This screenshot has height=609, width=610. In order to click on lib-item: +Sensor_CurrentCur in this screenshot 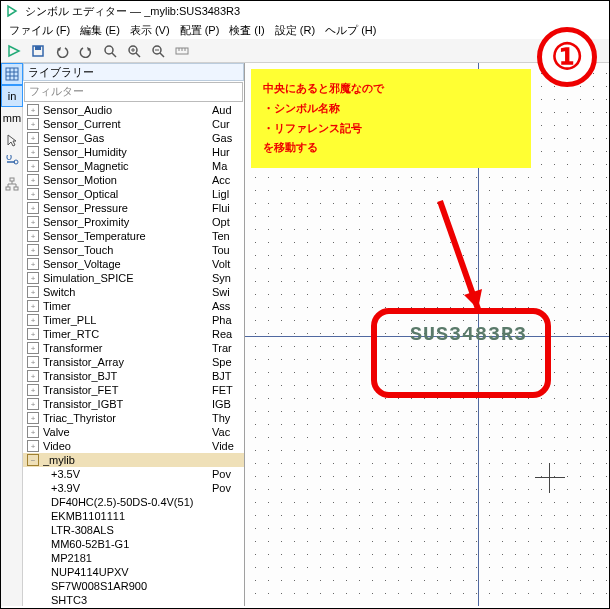, I will do `click(134, 124)`.